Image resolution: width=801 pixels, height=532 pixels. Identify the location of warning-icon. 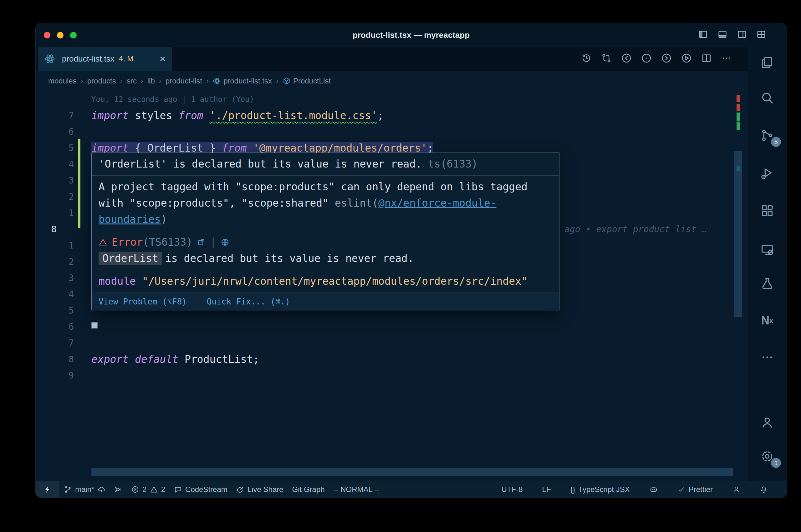
(154, 490).